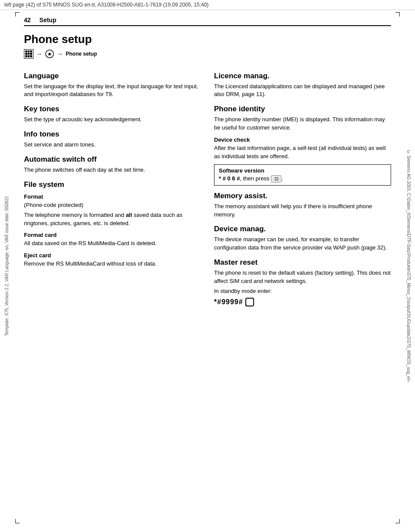 This screenshot has height=532, width=415. Describe the element at coordinates (112, 264) in the screenshot. I see `eject-card-body: Remove the RS MultiMediaCard without los…` at that location.